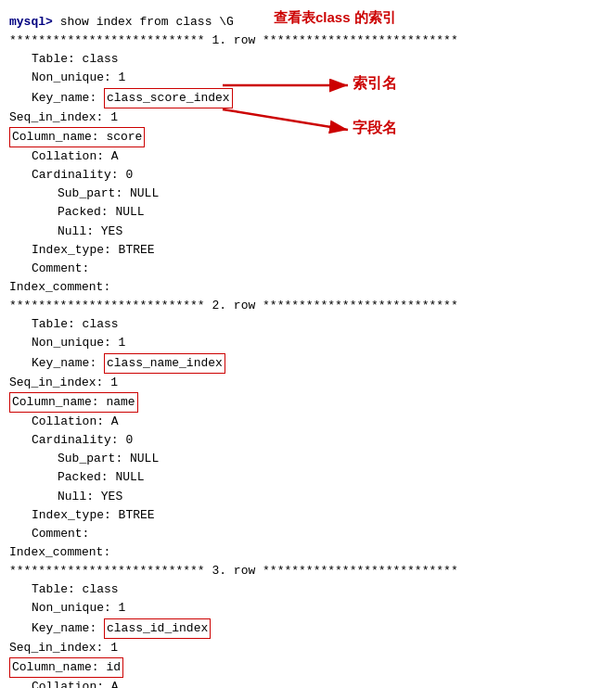  What do you see at coordinates (169, 98) in the screenshot?
I see `row1-key-name-value: class_score_index` at bounding box center [169, 98].